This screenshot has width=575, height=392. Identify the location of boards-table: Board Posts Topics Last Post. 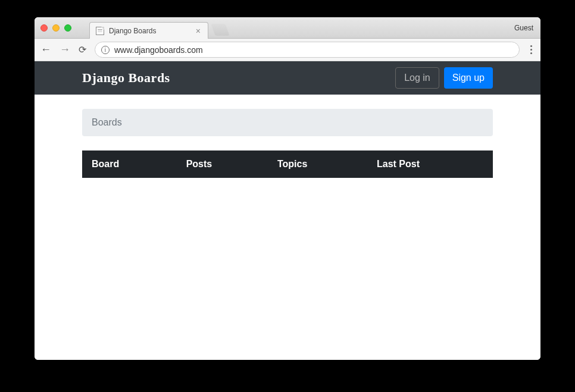
(288, 164).